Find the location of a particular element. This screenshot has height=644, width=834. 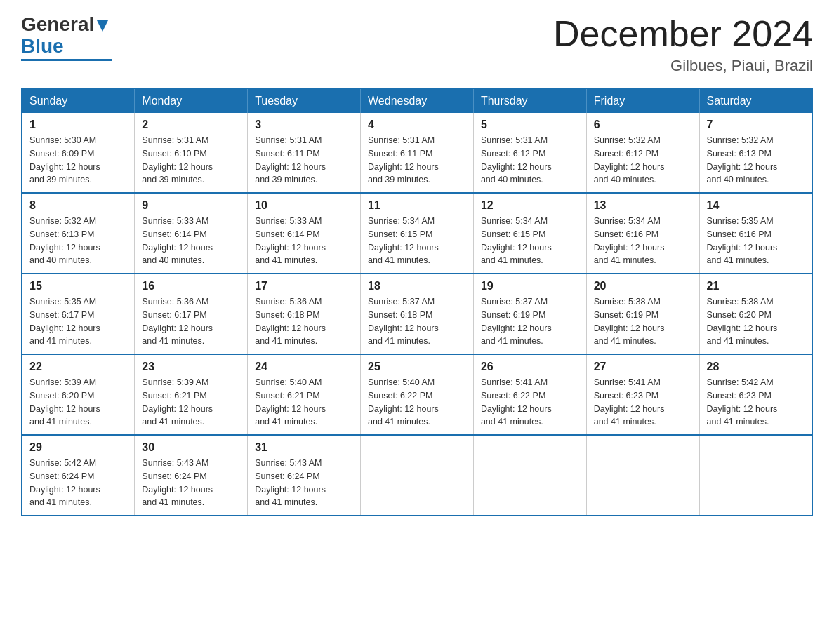

logo-underline is located at coordinates (67, 60).